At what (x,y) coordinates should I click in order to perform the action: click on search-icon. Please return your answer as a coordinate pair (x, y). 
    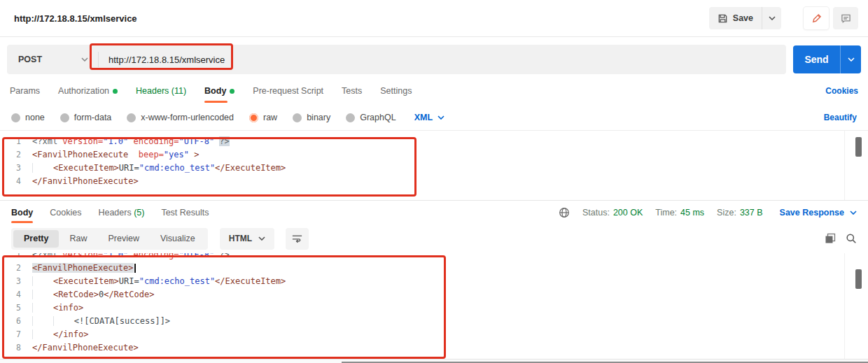
    Looking at the image, I should click on (851, 239).